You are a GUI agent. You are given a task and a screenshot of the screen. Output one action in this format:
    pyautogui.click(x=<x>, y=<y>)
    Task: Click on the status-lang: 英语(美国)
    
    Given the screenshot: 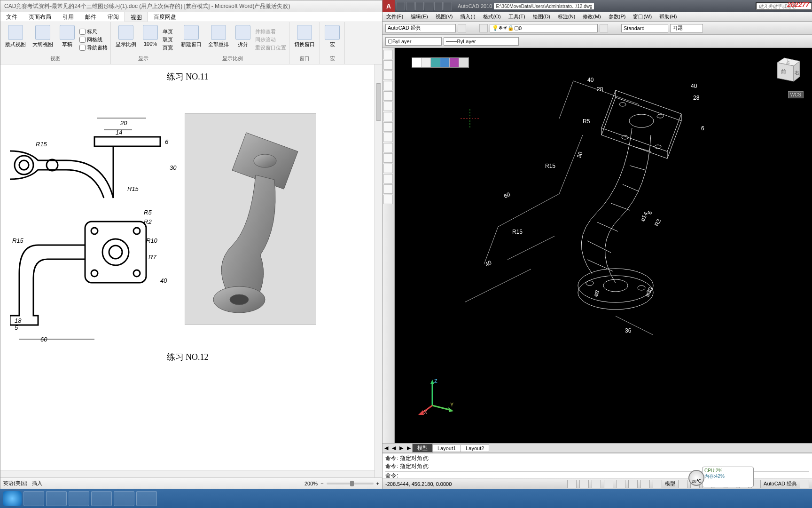 What is the action you would take?
    pyautogui.click(x=15, y=484)
    